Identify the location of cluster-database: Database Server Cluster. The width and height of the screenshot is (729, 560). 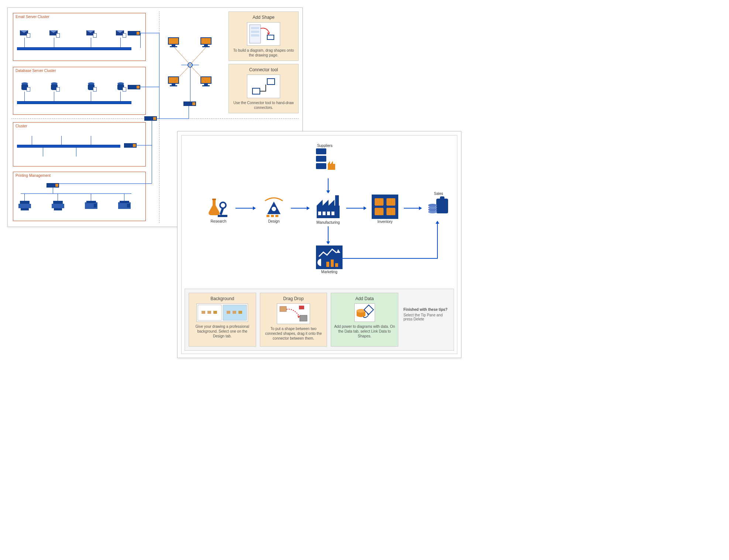
(79, 91).